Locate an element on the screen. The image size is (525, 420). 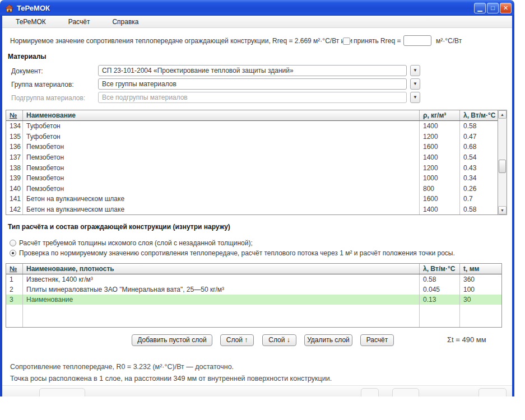
layer-row: 1 Известняк, 1400 кг/м³ 0.58 360 is located at coordinates (254, 279).